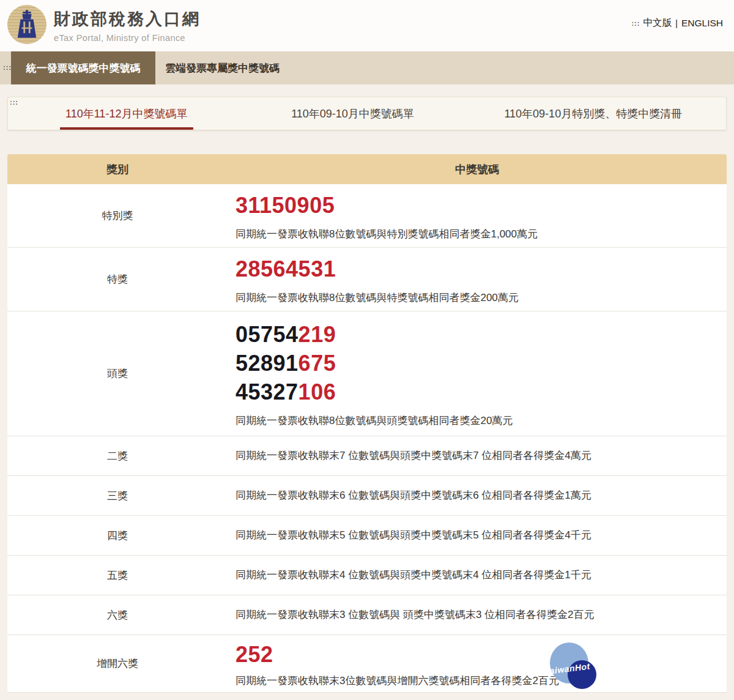 Image resolution: width=734 pixels, height=700 pixels. Describe the element at coordinates (267, 363) in the screenshot. I see `number-prefix: 52891` at that location.